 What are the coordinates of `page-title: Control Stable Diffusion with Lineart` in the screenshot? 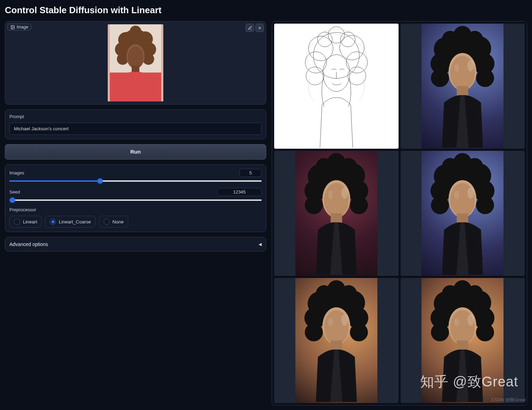 It's located at (266, 10).